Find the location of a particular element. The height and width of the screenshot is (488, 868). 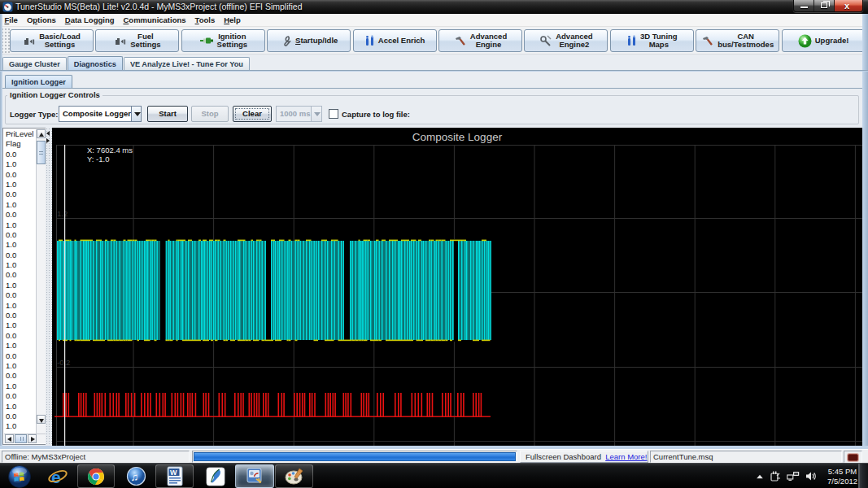

interval-value: 1000 ms is located at coordinates (294, 114).